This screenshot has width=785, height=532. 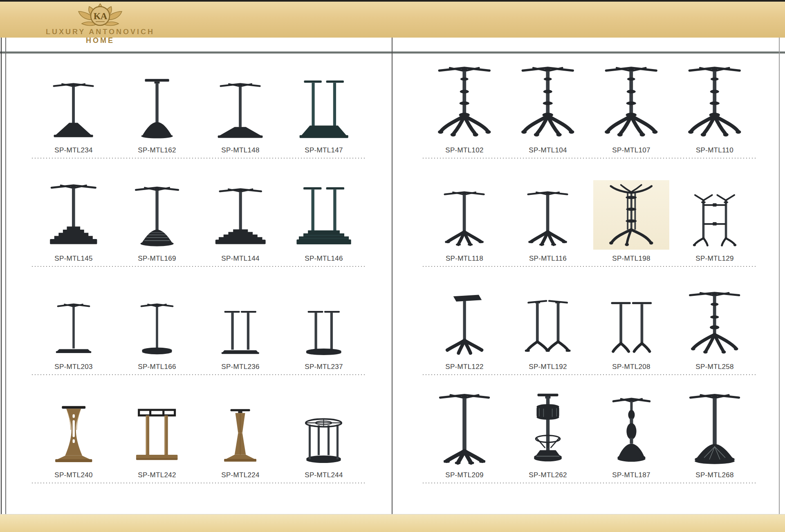 I want to click on product-cell: SP-MTL240, so click(x=74, y=440).